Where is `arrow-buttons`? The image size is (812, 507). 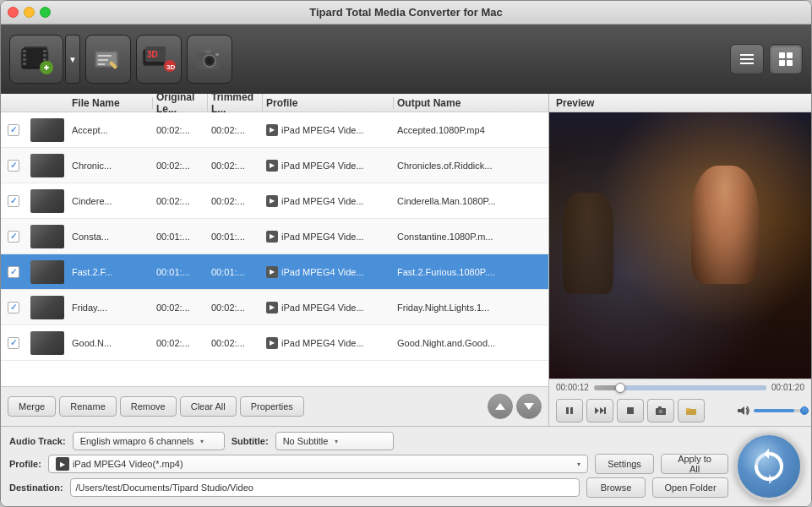 arrow-buttons is located at coordinates (515, 406).